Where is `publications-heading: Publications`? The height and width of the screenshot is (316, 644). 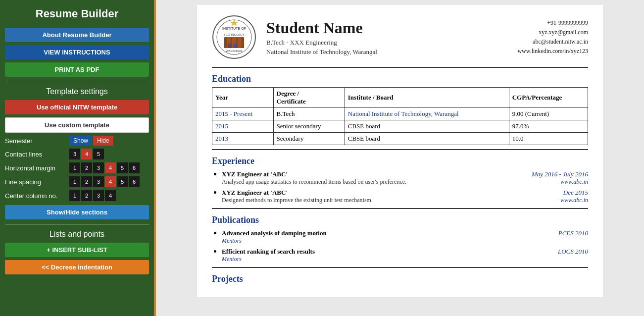
publications-heading: Publications is located at coordinates (400, 220).